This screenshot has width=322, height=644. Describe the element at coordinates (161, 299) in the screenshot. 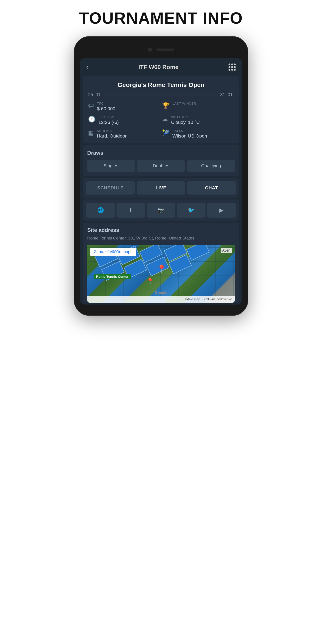

I see `map-bottom-bar: Údaje máp Zmluvné podmienky` at that location.